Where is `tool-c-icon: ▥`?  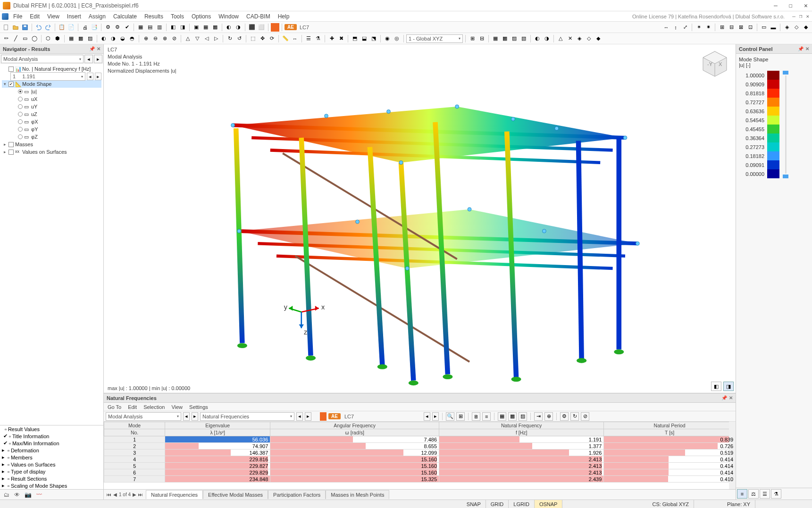
tool-c-icon: ▥ is located at coordinates (159, 27).